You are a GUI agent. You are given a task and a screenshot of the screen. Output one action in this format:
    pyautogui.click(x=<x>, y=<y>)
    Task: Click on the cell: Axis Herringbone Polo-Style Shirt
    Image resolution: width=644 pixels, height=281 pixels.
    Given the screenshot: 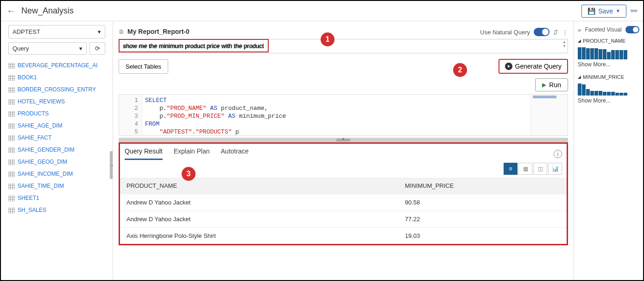 What is the action you would take?
    pyautogui.click(x=259, y=236)
    